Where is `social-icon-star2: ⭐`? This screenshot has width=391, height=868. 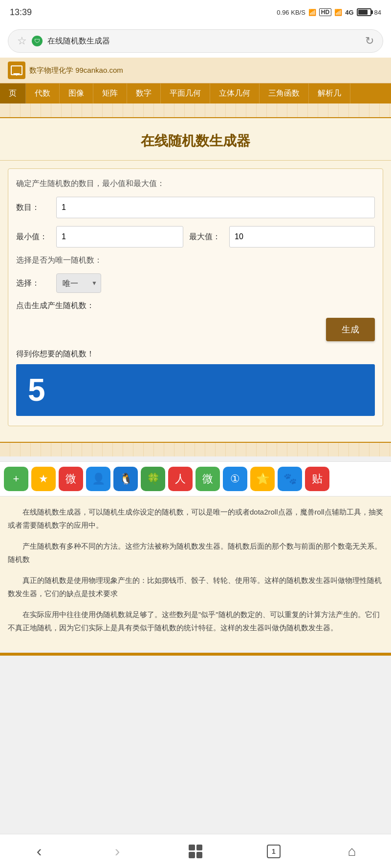 social-icon-star2: ⭐ is located at coordinates (262, 479).